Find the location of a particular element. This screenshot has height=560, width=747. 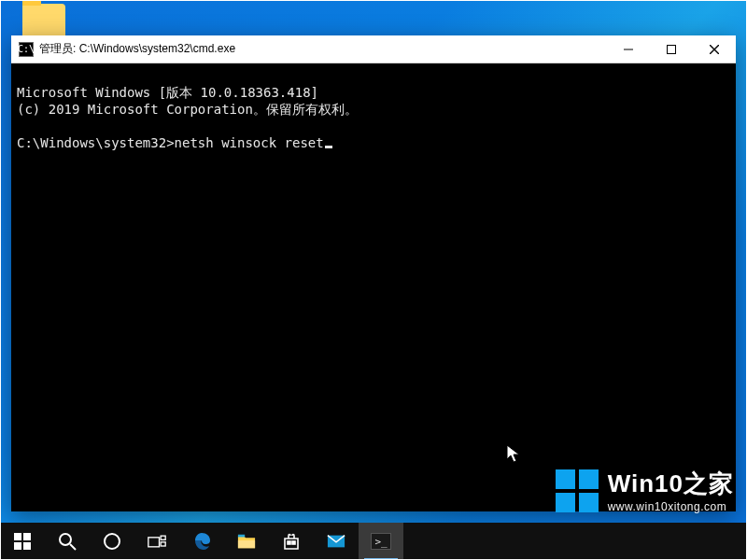

cmd-app-icon: C:\ is located at coordinates (26, 49).